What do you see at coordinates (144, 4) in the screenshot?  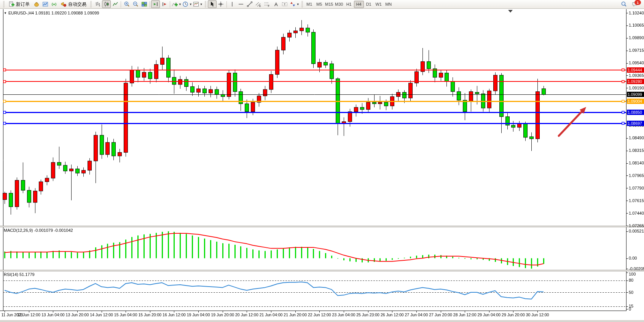 I see `tile-windows-button` at bounding box center [144, 4].